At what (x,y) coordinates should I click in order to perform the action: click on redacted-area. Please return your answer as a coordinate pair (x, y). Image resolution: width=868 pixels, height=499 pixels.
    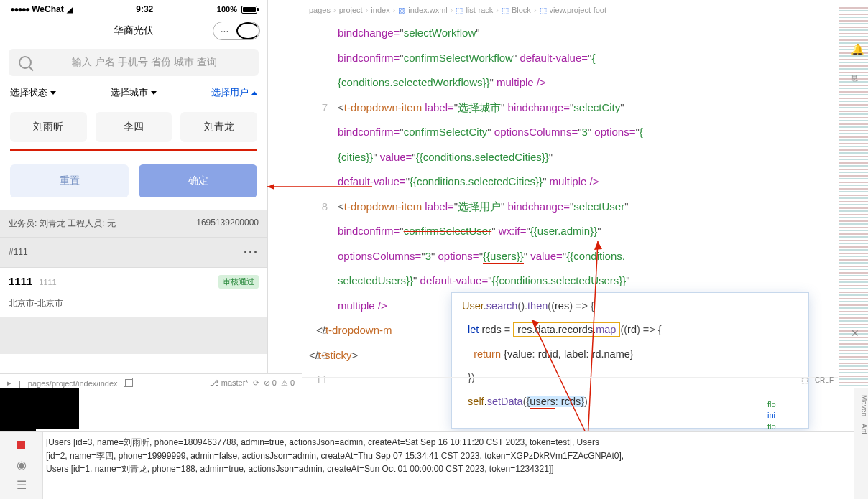
    Looking at the image, I should click on (40, 409).